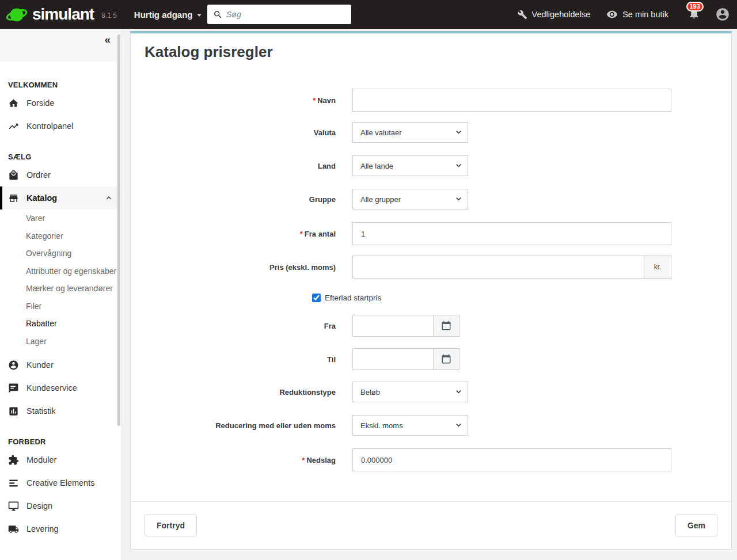 This screenshot has width=737, height=560. What do you see at coordinates (107, 40) in the screenshot?
I see `sidebar-collapse-button: «` at bounding box center [107, 40].